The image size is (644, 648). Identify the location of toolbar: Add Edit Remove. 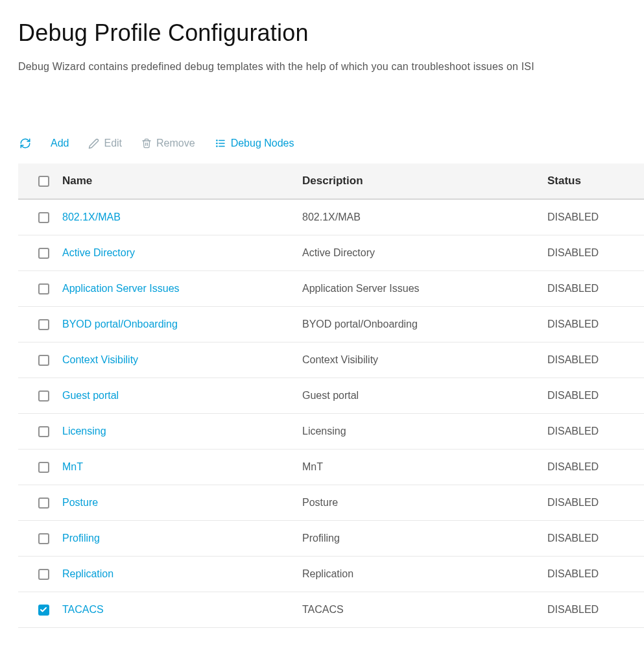
(331, 143).